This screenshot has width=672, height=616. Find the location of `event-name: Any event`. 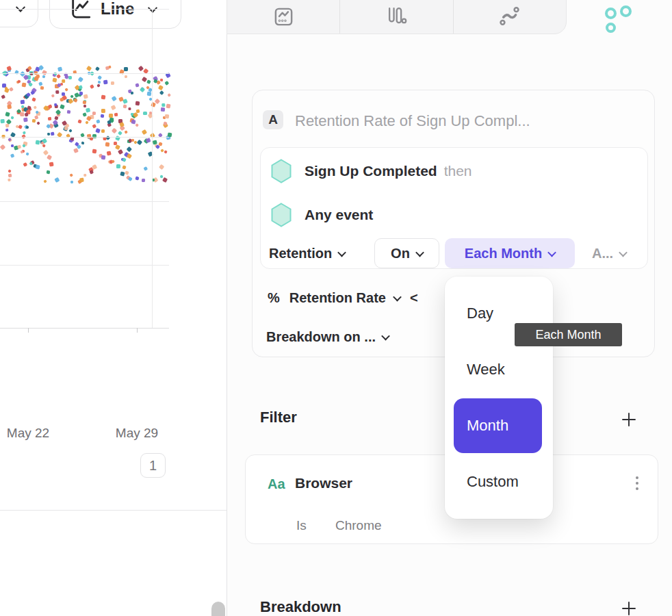

event-name: Any event is located at coordinates (339, 215).